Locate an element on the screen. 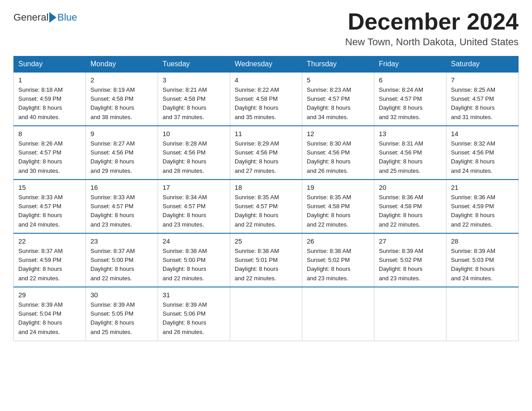 Image resolution: width=532 pixels, height=411 pixels. day-number: 2 is located at coordinates (122, 80).